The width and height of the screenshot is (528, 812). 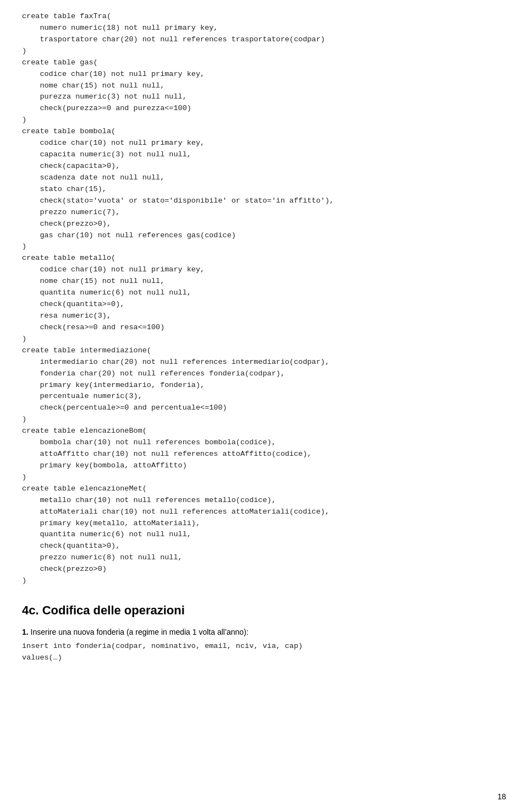 I want to click on operation-item-1-description: Inserire una nuova fonderia (a regime in…, so click(x=140, y=632).